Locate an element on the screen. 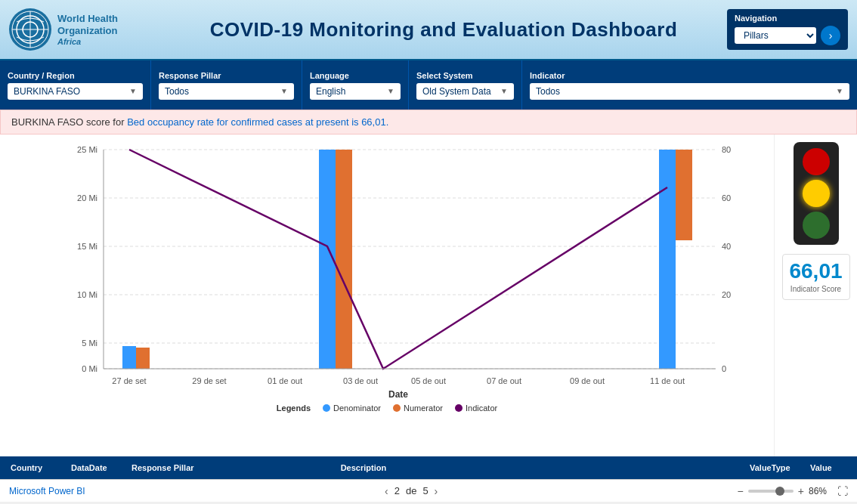 Image resolution: width=857 pixels, height=504 pixels. svg-text: 01 de out is located at coordinates (285, 381).